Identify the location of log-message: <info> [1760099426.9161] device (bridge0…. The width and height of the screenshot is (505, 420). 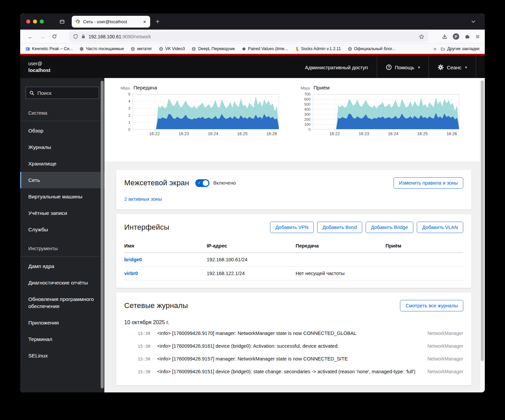
(288, 346).